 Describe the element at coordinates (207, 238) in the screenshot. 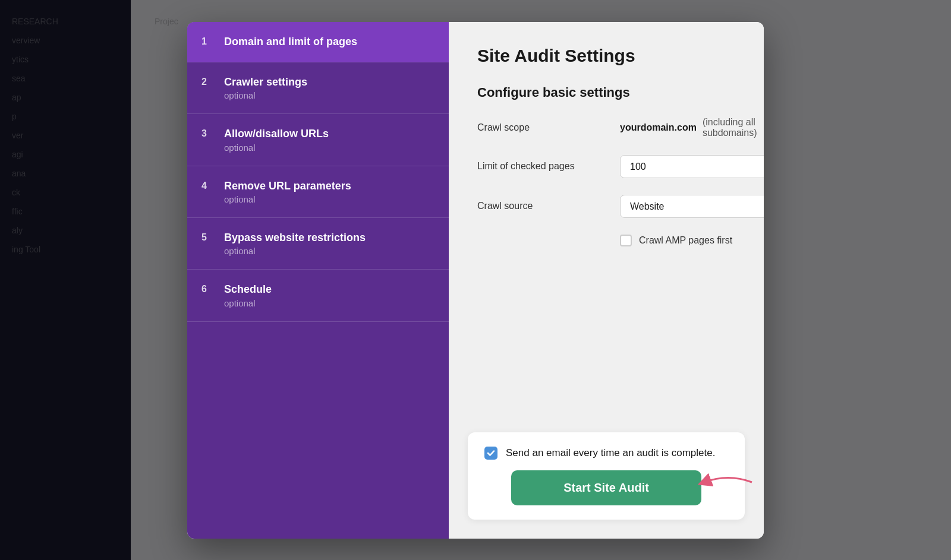

I see `sidebar-item-5-number: 5` at that location.